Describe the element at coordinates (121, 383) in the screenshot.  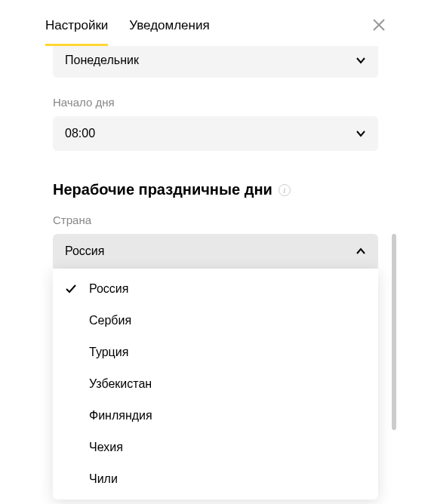
I see `option-label: Узбекистан` at that location.